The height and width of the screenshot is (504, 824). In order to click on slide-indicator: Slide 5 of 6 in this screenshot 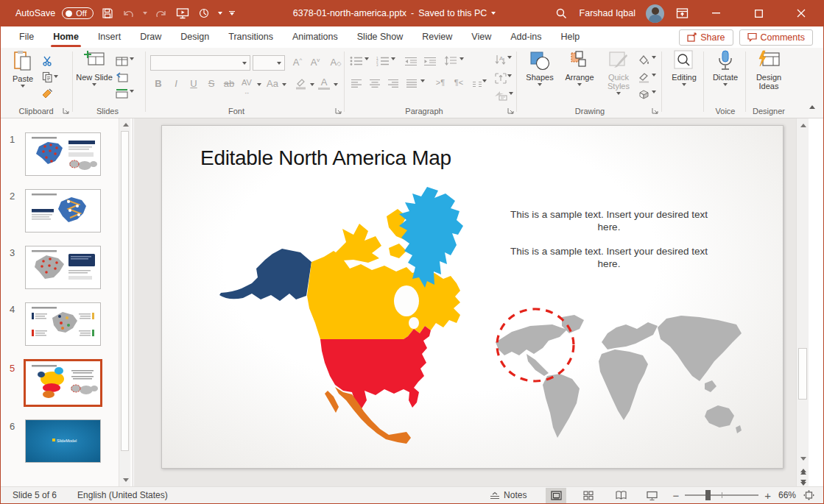, I will do `click(35, 495)`.